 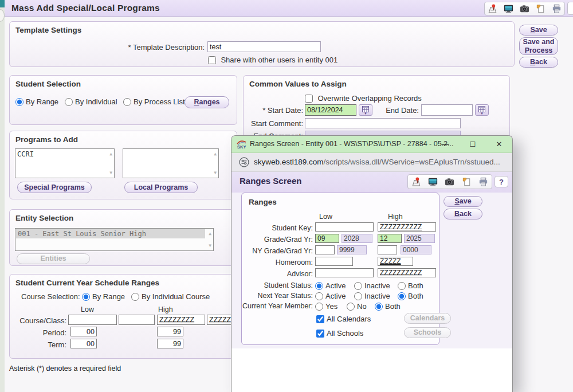 What do you see at coordinates (309, 99) in the screenshot?
I see `overwrite-overlapping-checkbox` at bounding box center [309, 99].